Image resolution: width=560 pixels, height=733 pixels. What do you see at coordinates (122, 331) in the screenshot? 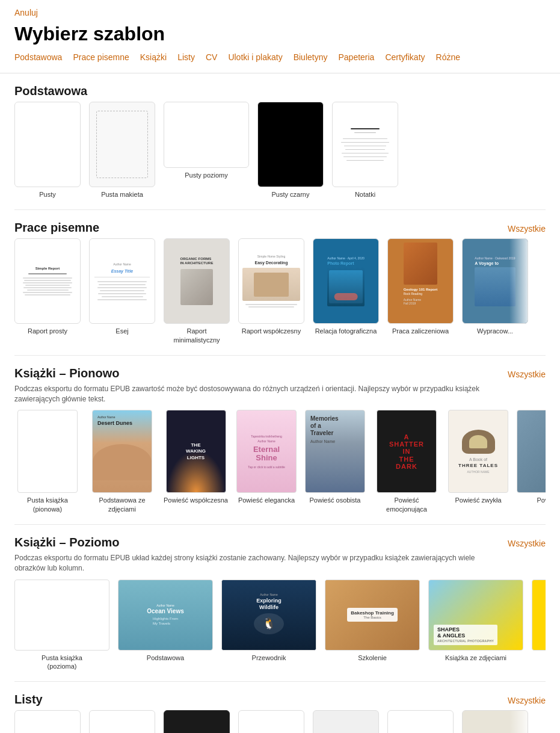
I see `esej-label: Esej` at bounding box center [122, 331].